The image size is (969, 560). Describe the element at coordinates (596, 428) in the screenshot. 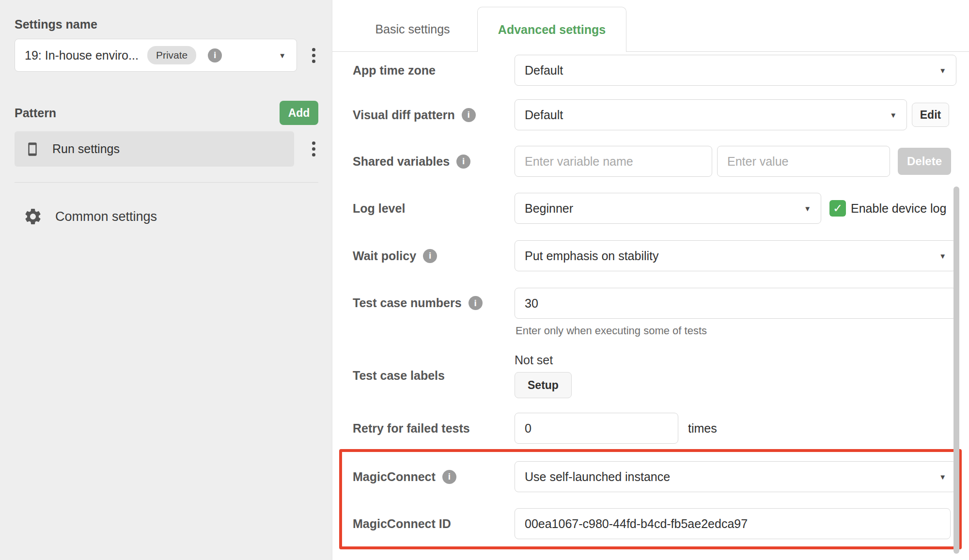

I see `retry-input` at that location.